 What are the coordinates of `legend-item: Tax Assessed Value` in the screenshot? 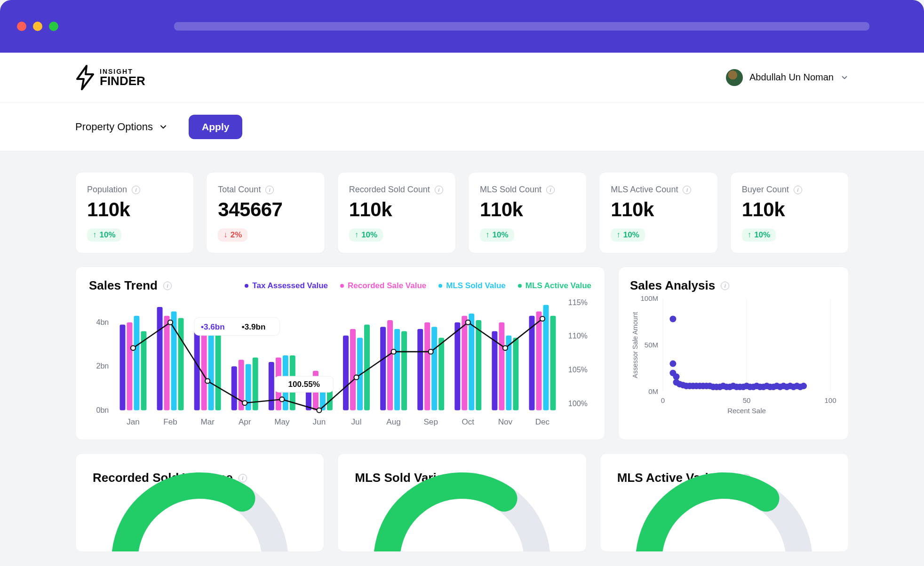 It's located at (286, 286).